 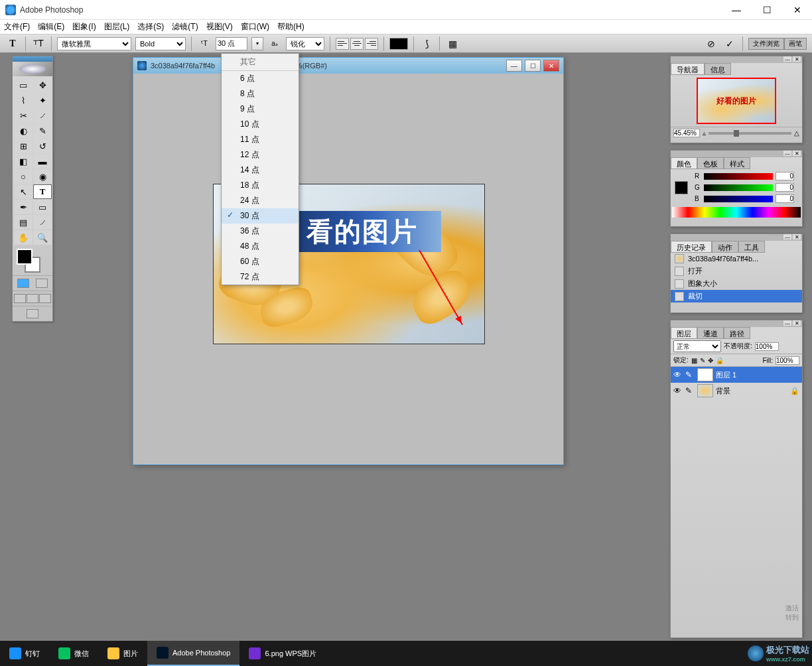 I want to click on menu-image: 图象(I), so click(x=84, y=27).